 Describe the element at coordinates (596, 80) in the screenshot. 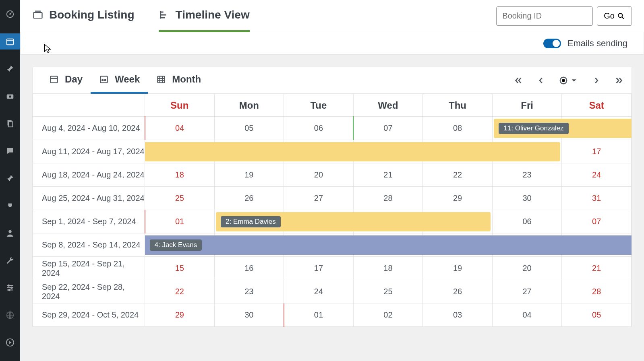

I see `nav-next` at that location.